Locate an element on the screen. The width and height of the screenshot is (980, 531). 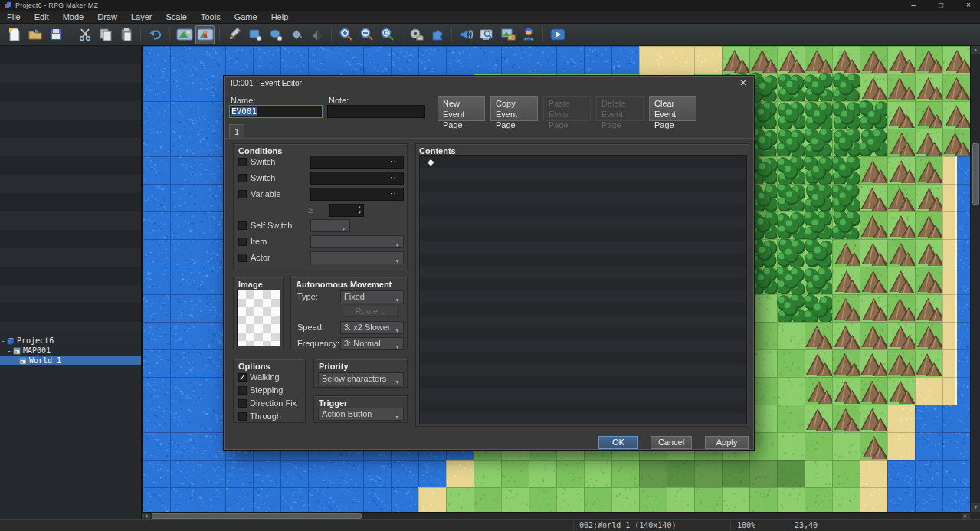
priority-dropdown: Below characters▼ is located at coordinates (361, 379).